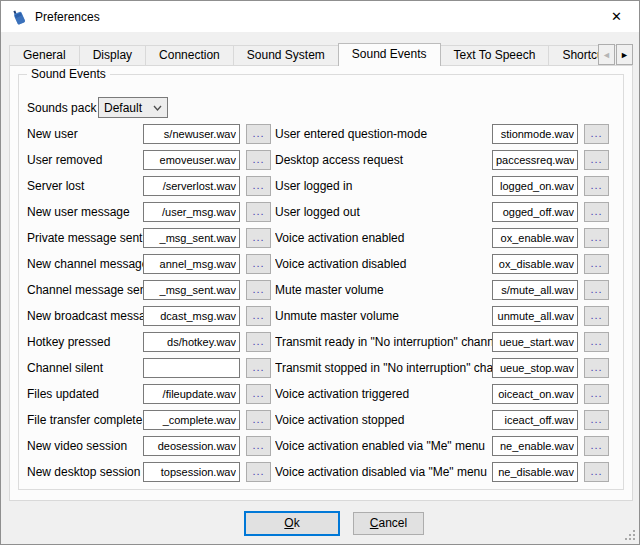 This screenshot has height=545, width=640. I want to click on sound-event-label: Server lost, so click(85, 186).